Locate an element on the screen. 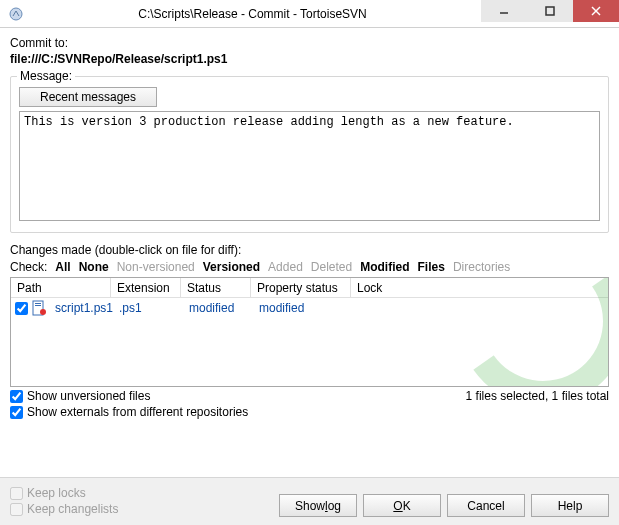 Image resolution: width=619 pixels, height=525 pixels. titlebar: C:\Scripts\Release - Commit - TortoiseSV… is located at coordinates (310, 14).